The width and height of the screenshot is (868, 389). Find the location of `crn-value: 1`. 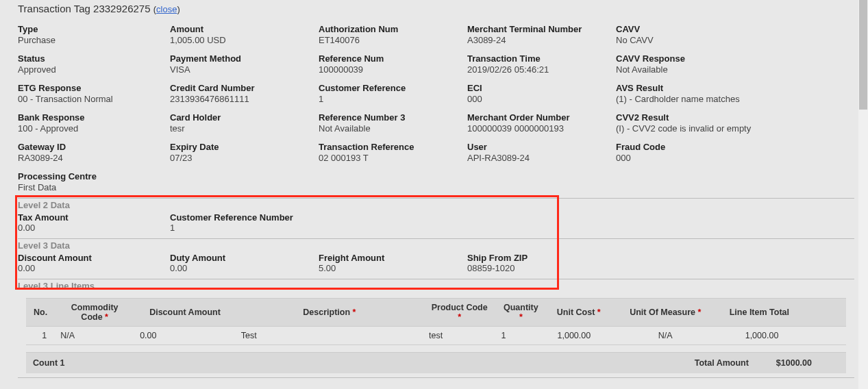

crn-value: 1 is located at coordinates (307, 227).